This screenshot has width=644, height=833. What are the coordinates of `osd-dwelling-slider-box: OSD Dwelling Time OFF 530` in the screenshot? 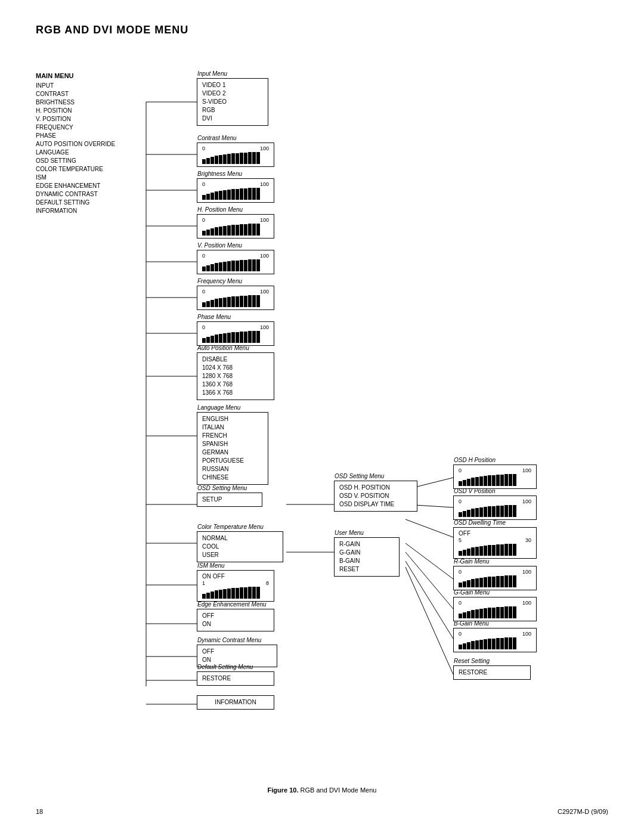 It's located at (495, 543).